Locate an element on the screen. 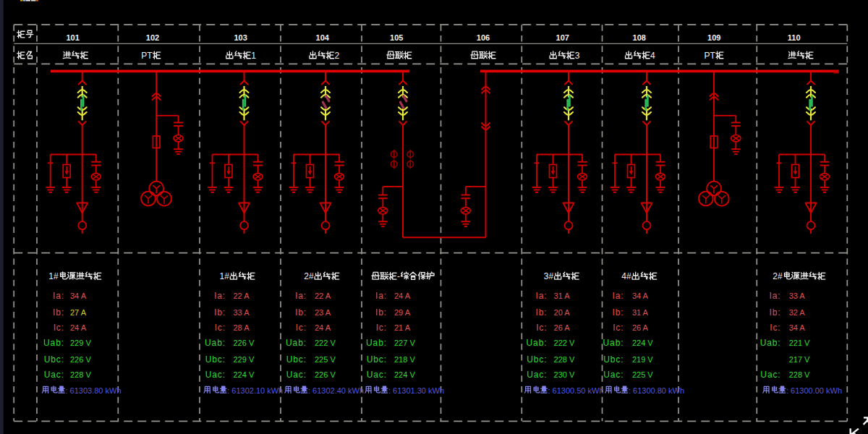 Image resolution: width=868 pixels, height=434 pixels. svg-text: 31 A is located at coordinates (641, 312).